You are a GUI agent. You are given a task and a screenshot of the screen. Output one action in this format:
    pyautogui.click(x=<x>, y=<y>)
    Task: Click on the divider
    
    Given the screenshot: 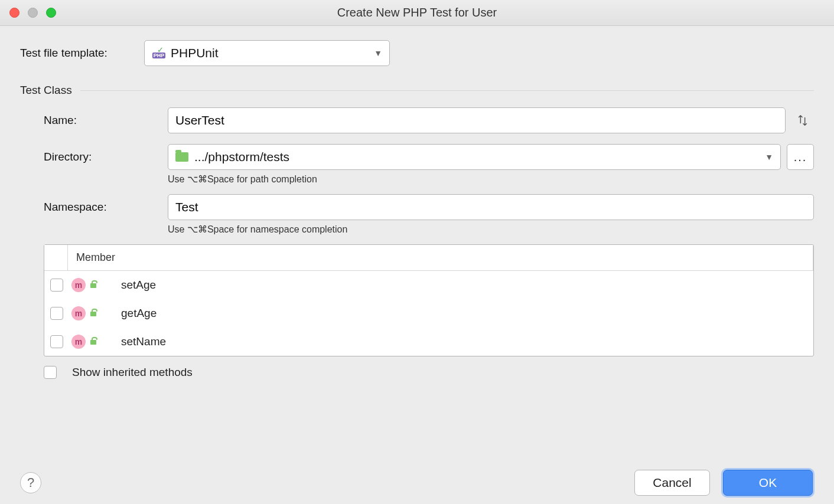 What is the action you would take?
    pyautogui.click(x=447, y=91)
    